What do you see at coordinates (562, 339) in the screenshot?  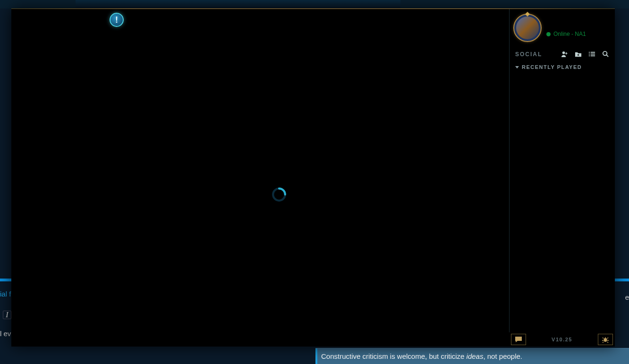 I see `modal-footer: V10.25` at bounding box center [562, 339].